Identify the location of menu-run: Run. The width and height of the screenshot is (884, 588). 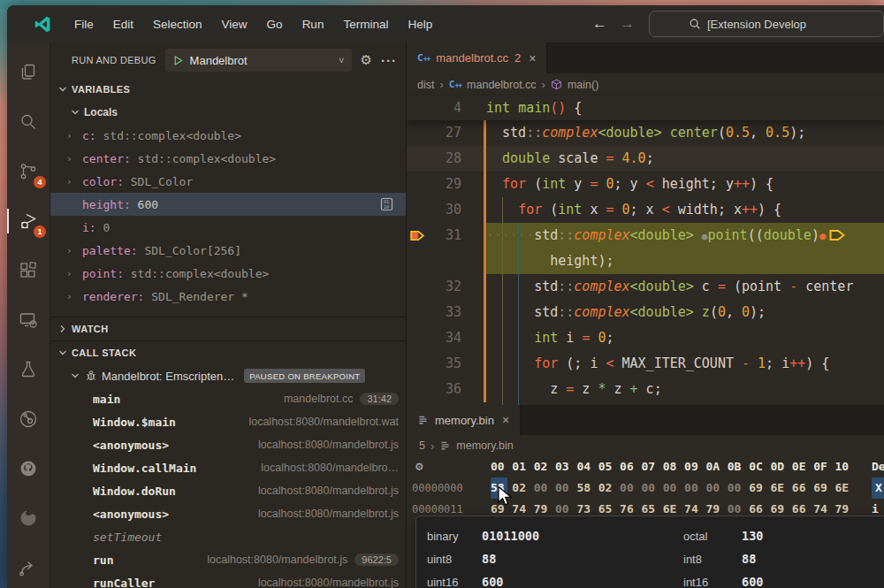
(313, 25).